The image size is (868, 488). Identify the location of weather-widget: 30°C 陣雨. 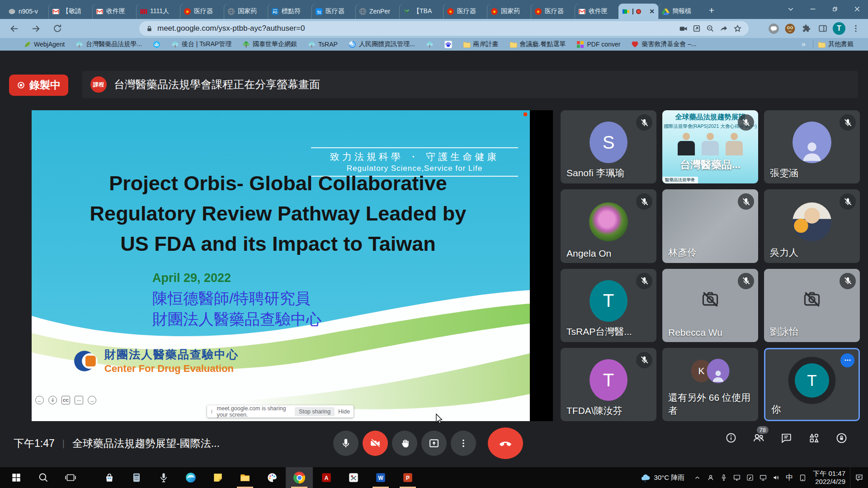
(663, 478).